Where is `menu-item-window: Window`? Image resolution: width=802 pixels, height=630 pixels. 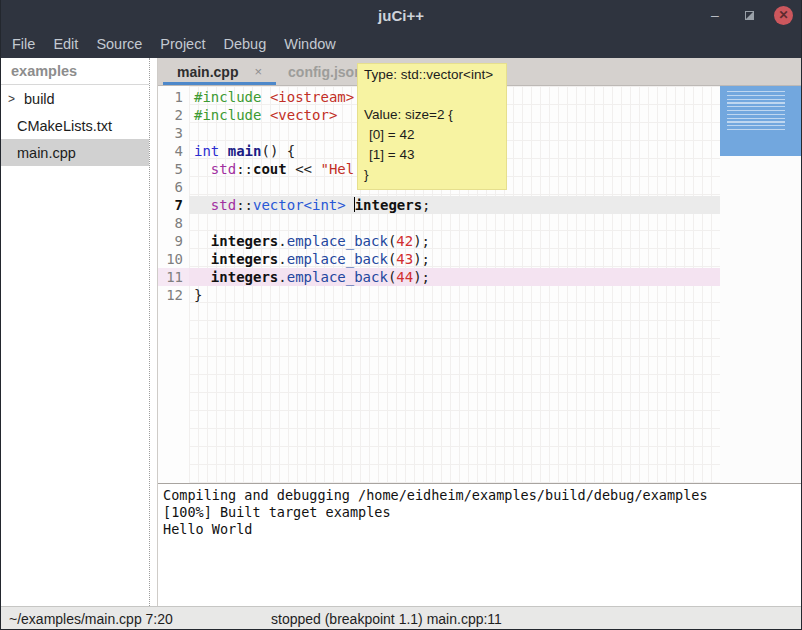
menu-item-window: Window is located at coordinates (310, 44).